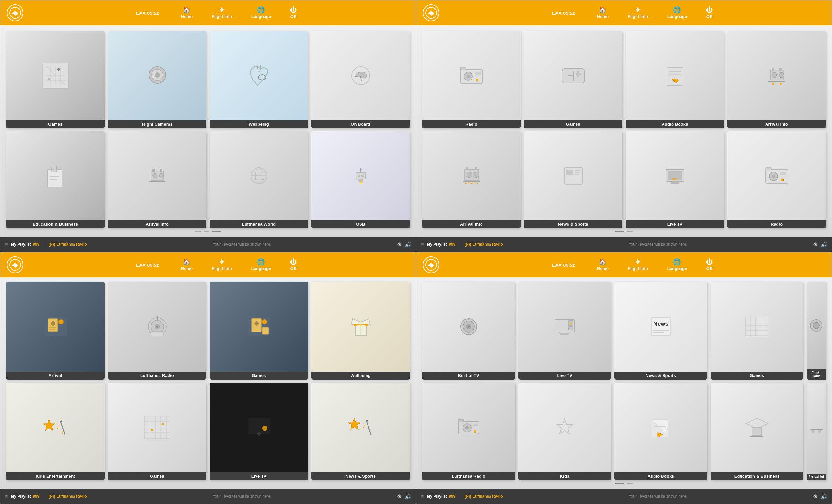  What do you see at coordinates (361, 476) in the screenshot?
I see `tile-label-news-q3: News & Sports` at bounding box center [361, 476].